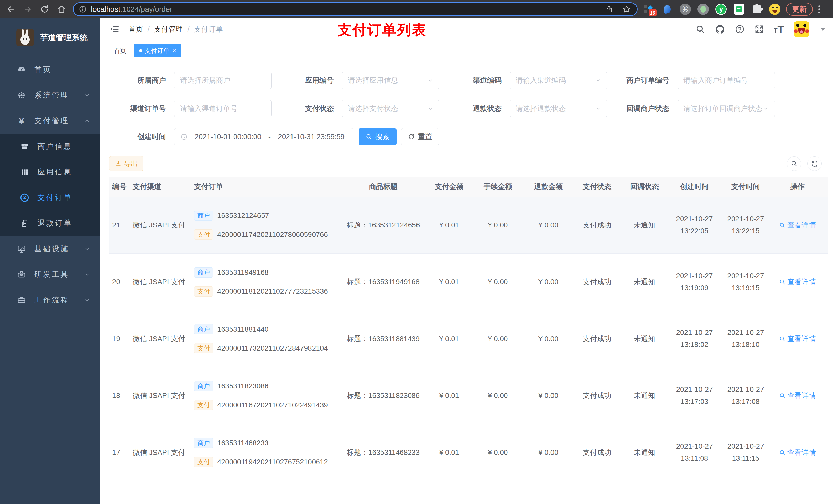 This screenshot has height=504, width=833. I want to click on sidebar-item-dev-tools: 研发工具, so click(50, 274).